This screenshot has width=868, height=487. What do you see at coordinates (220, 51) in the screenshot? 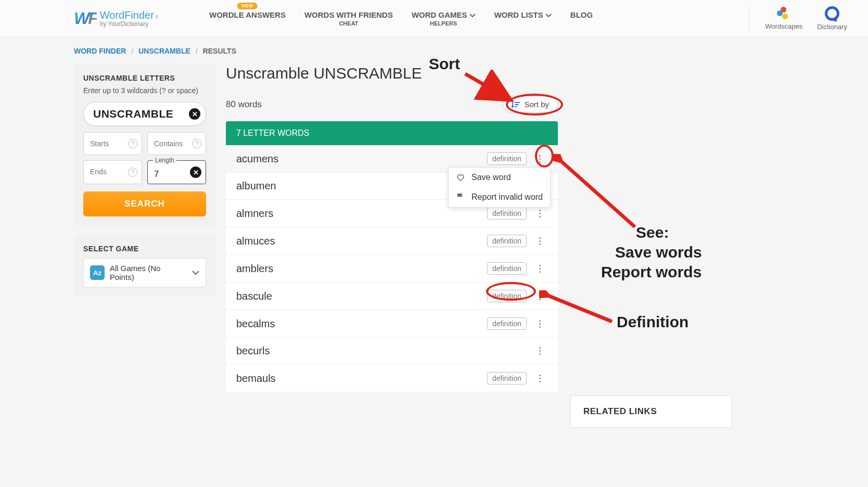
I see `crumb-current: RESULTS` at bounding box center [220, 51].